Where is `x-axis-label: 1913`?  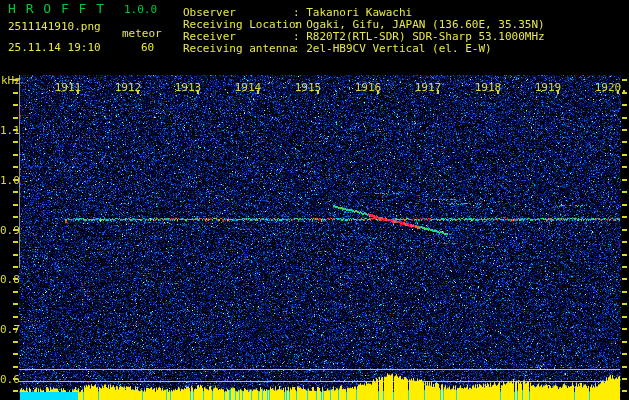
x-axis-label: 1913 is located at coordinates (188, 88).